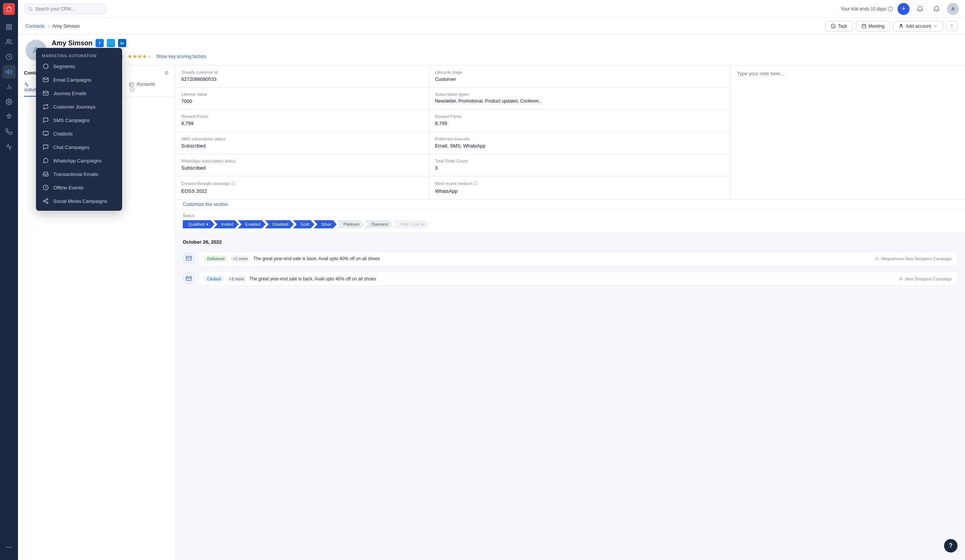 Image resolution: width=965 pixels, height=560 pixels. Describe the element at coordinates (580, 121) in the screenshot. I see `reward-points-2-card: Reward Points 8,799` at that location.